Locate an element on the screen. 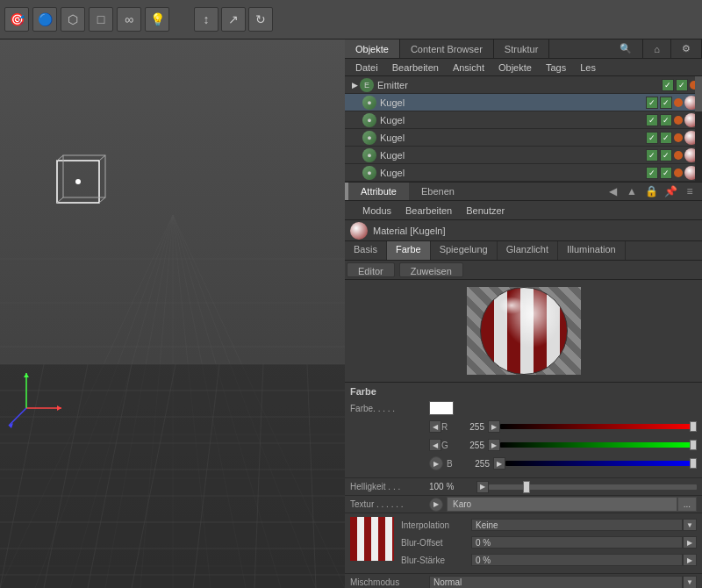 The image size is (702, 588). kugel-visible-4: ✓ is located at coordinates (652, 155).